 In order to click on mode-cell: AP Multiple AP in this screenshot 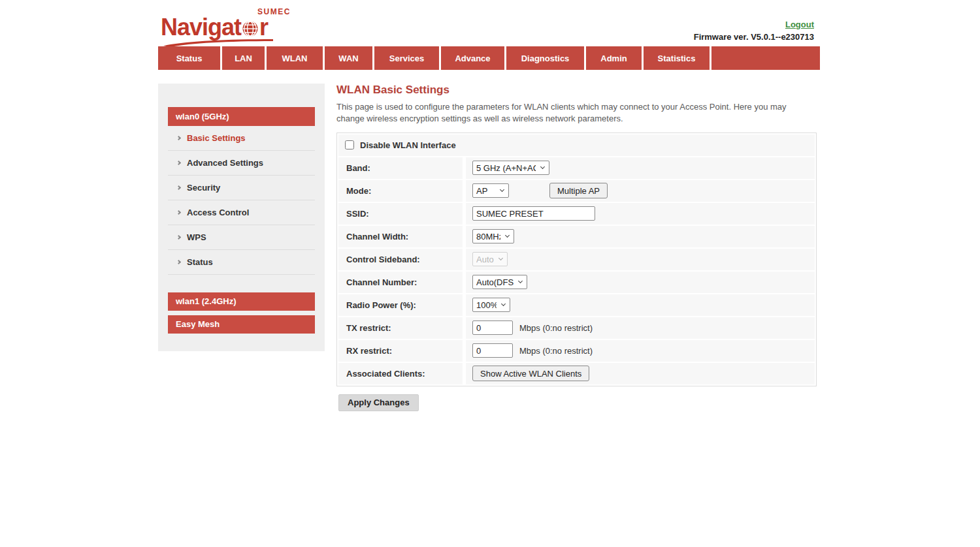, I will do `click(640, 191)`.